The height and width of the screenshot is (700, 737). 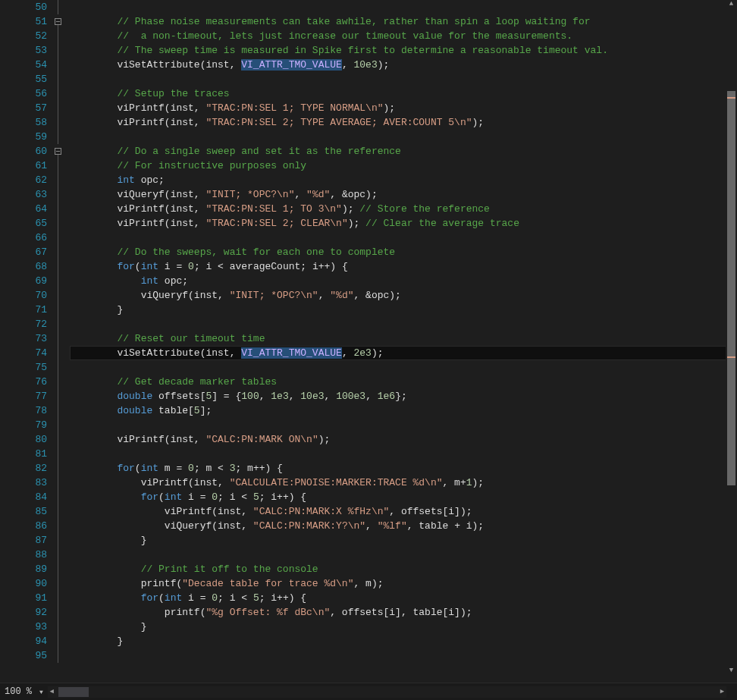 What do you see at coordinates (29, 152) in the screenshot?
I see `line-number: 60` at bounding box center [29, 152].